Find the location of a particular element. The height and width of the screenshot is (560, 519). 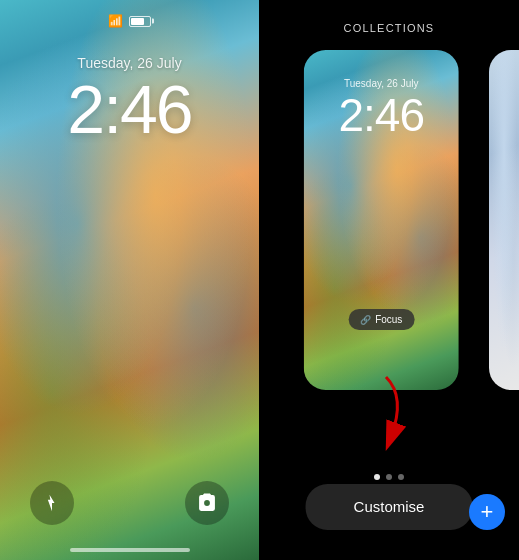

red-arrow-indicator is located at coordinates (386, 412).